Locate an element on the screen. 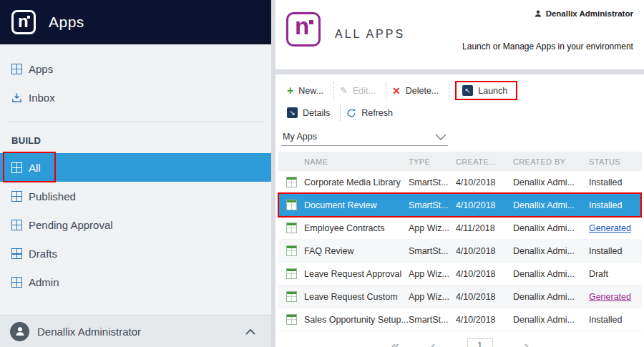  edit-button: ✎ Edit... is located at coordinates (361, 91).